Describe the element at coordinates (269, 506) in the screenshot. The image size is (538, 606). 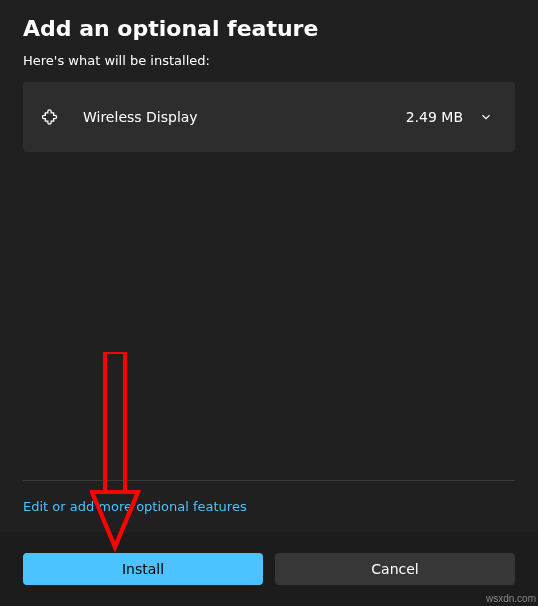
I see `edit-add-more-link: Edit or add more optional features` at that location.